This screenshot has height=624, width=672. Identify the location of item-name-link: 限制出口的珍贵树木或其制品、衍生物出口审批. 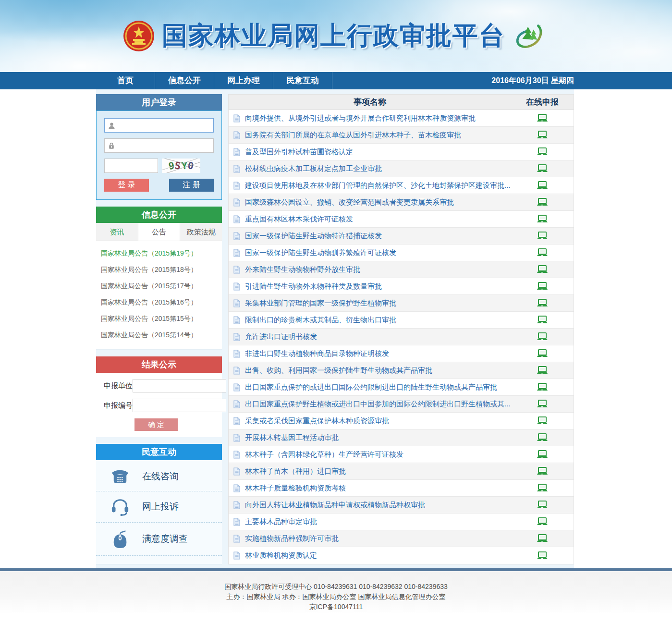
(378, 320).